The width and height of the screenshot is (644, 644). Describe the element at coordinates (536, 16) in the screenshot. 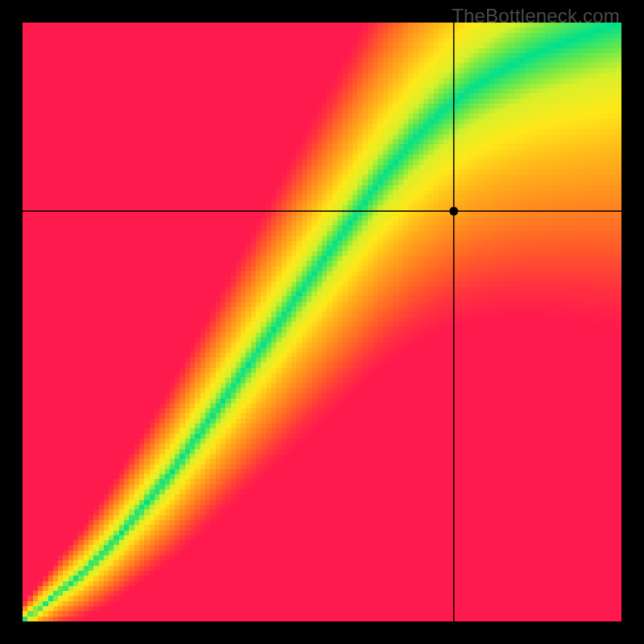

I see `watermark-label: TheBottleneck.com` at that location.